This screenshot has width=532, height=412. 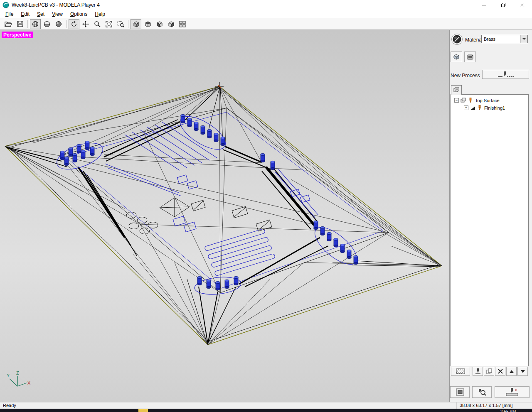 I want to click on four-panes-grid-icon, so click(x=182, y=24).